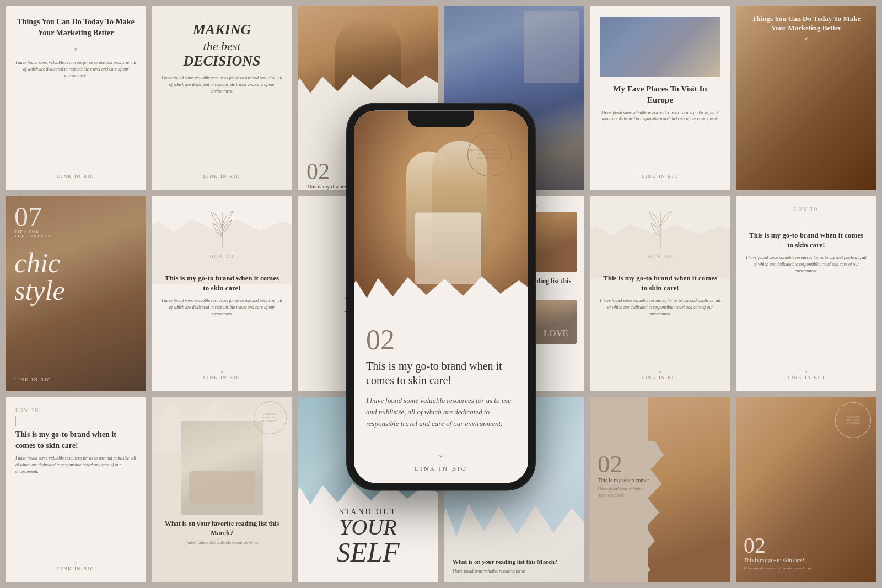 The width and height of the screenshot is (882, 588). Describe the element at coordinates (660, 308) in the screenshot. I see `card-11-body: I have found some valuable resources for…` at that location.